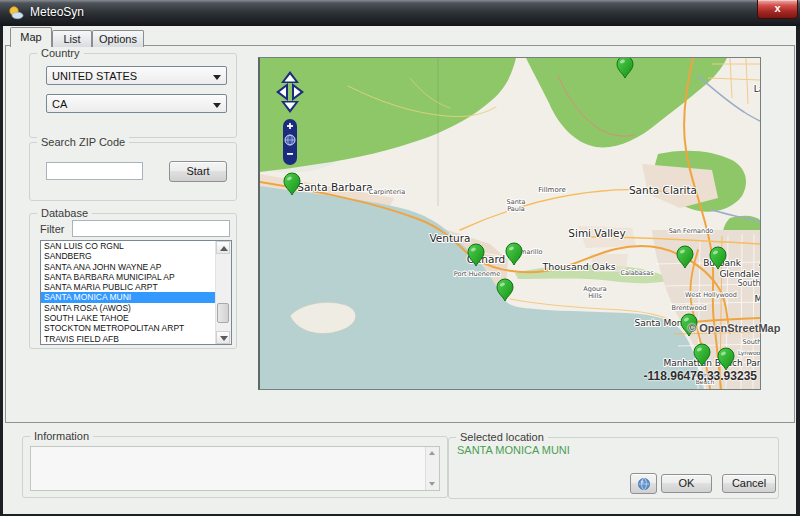  Describe the element at coordinates (686, 484) in the screenshot. I see `ok-button: OK` at that location.